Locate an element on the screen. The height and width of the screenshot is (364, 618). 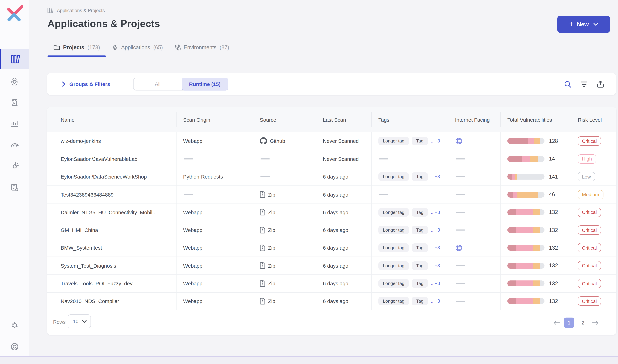
column-header-total-vulnerabilities: Total Vulnerabilities is located at coordinates (536, 120).